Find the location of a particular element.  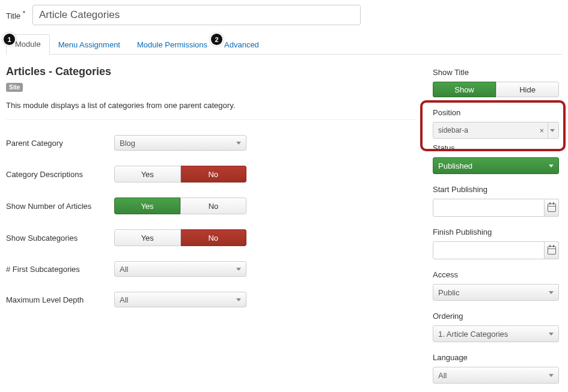

label-position: Position is located at coordinates (500, 113).